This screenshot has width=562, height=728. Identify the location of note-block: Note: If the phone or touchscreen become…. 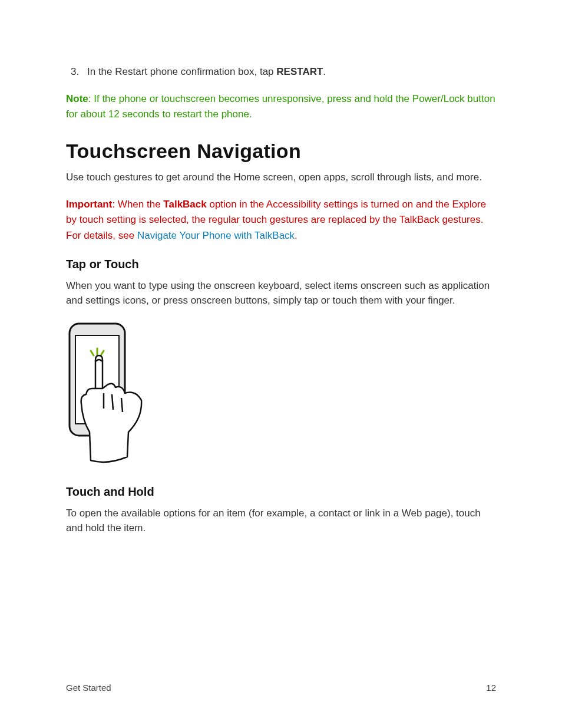
(281, 107).